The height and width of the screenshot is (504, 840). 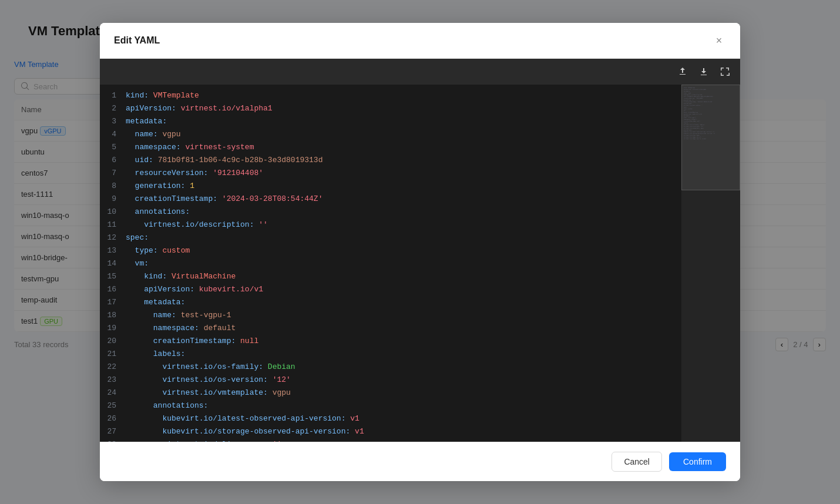 What do you see at coordinates (157, 251) in the screenshot?
I see `line-content: type: custom` at bounding box center [157, 251].